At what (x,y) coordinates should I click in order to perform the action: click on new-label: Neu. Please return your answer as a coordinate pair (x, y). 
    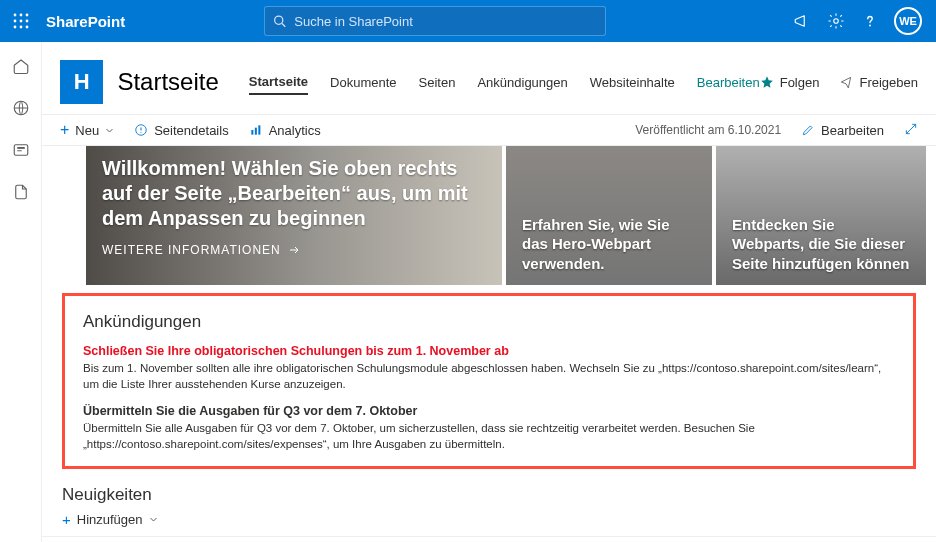
    Looking at the image, I should click on (87, 130).